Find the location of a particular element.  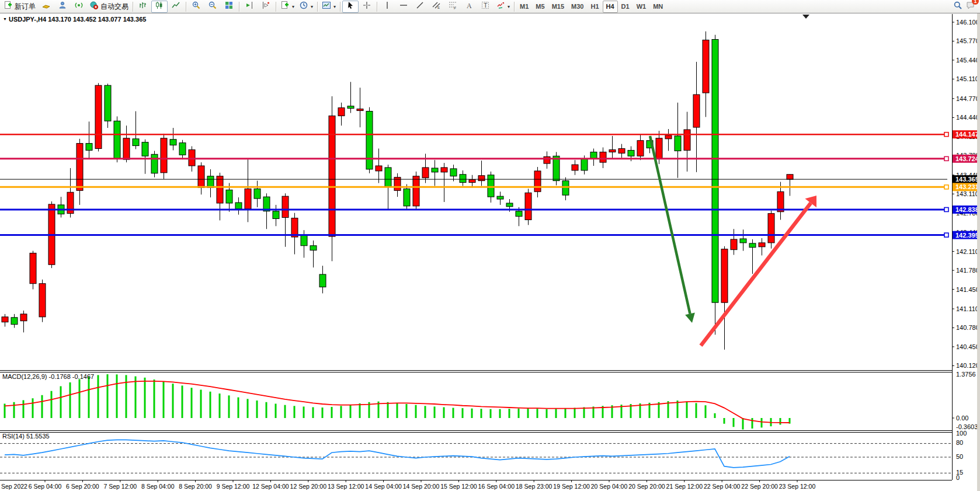

price-tick-label: 144.770 is located at coordinates (968, 99).